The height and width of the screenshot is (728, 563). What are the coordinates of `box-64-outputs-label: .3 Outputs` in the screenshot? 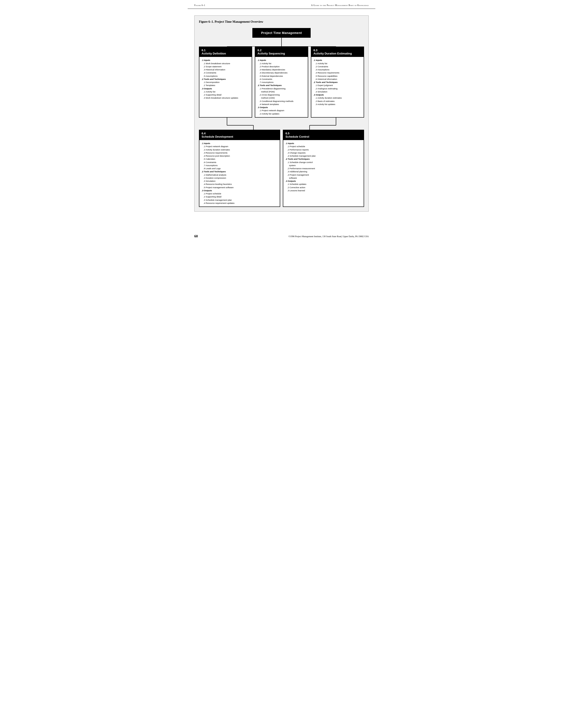 It's located at (239, 191).